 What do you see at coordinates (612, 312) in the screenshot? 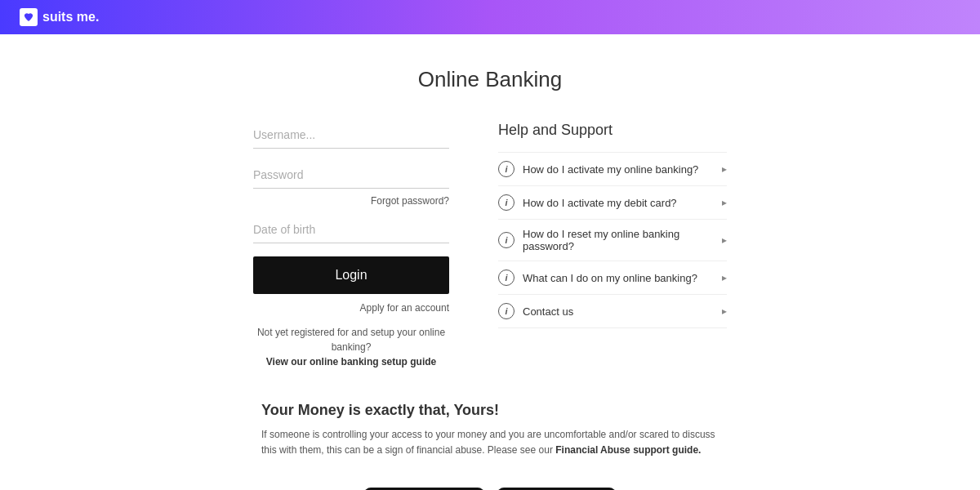
I see `help-item-contact: i Contact us ▸` at bounding box center [612, 312].